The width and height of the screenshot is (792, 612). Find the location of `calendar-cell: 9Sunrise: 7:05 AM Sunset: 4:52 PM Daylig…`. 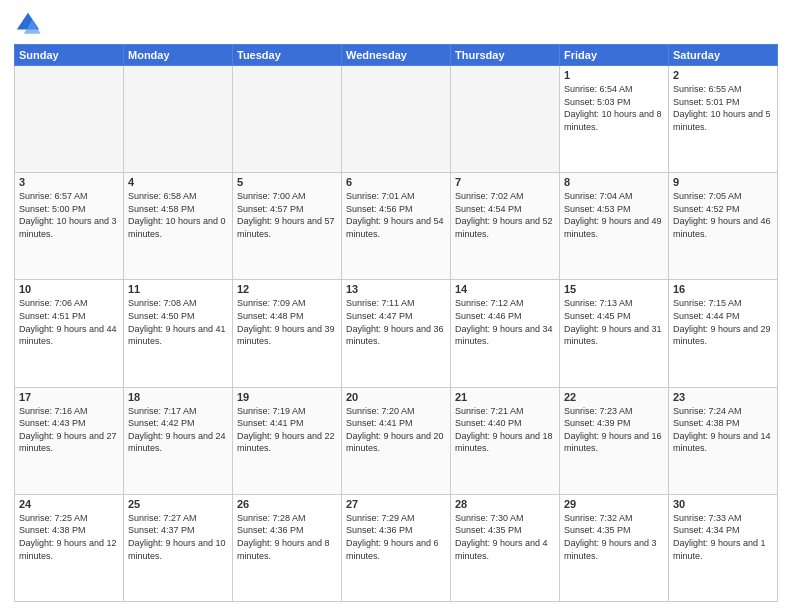

calendar-cell: 9Sunrise: 7:05 AM Sunset: 4:52 PM Daylig… is located at coordinates (724, 226).